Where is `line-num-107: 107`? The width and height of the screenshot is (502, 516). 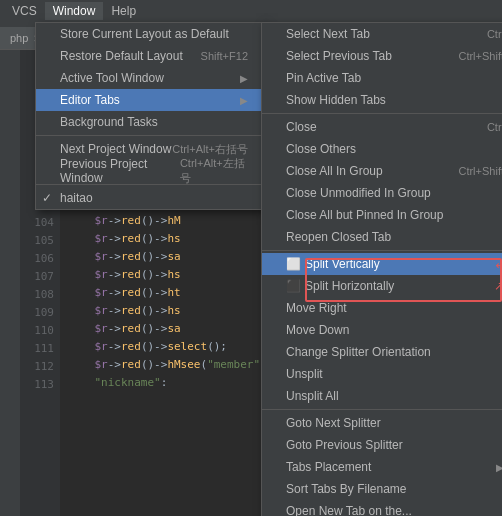
line-num-107: 107 is located at coordinates (37, 277).